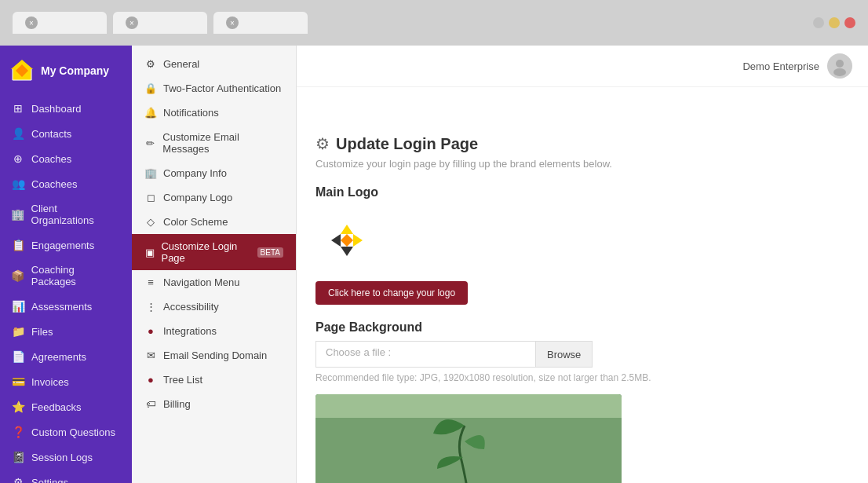 The height and width of the screenshot is (483, 868). Describe the element at coordinates (261, 23) in the screenshot. I see `browser-tab-3: ×` at that location.